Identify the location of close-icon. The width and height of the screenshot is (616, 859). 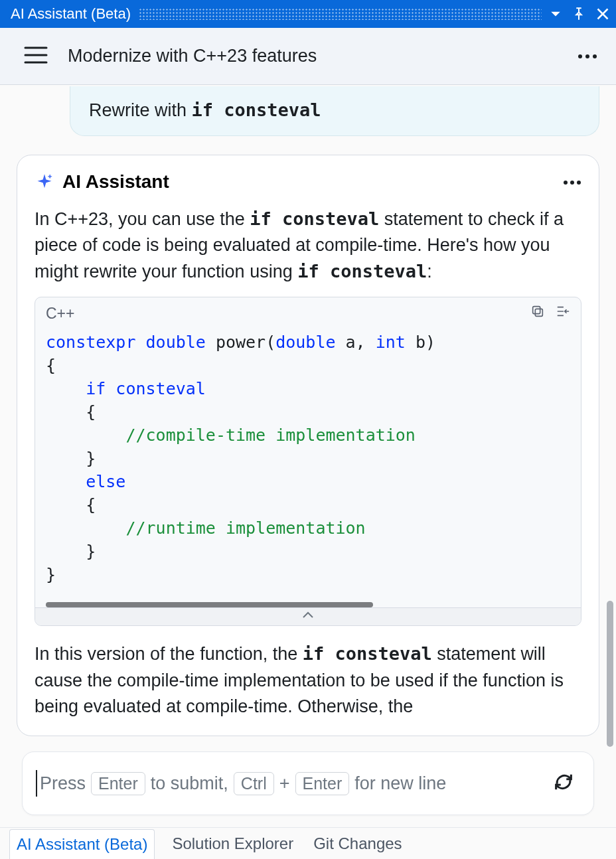
(603, 14).